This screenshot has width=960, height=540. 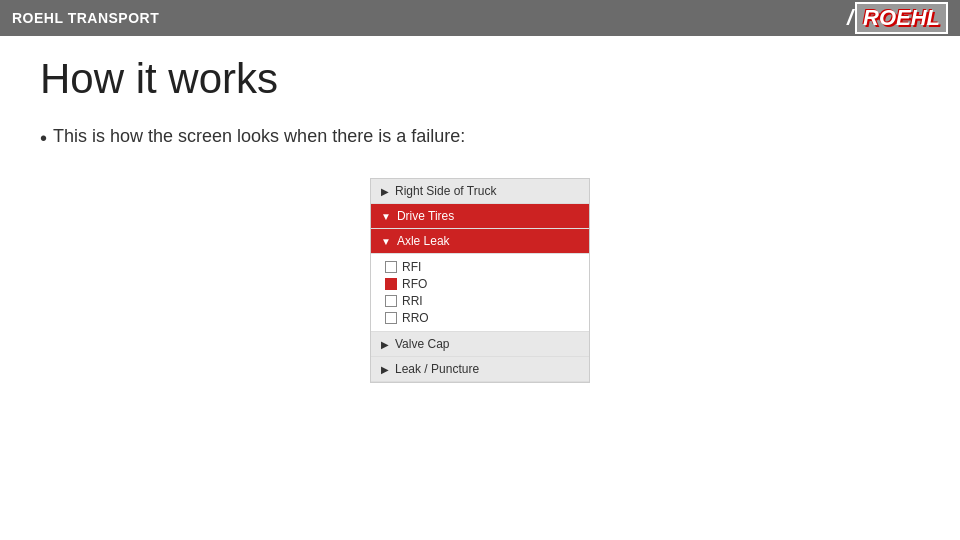 I want to click on ui-panel: ▶ Right Side of Truck ▼ Drive Tires ▼ Ax…, so click(x=480, y=280).